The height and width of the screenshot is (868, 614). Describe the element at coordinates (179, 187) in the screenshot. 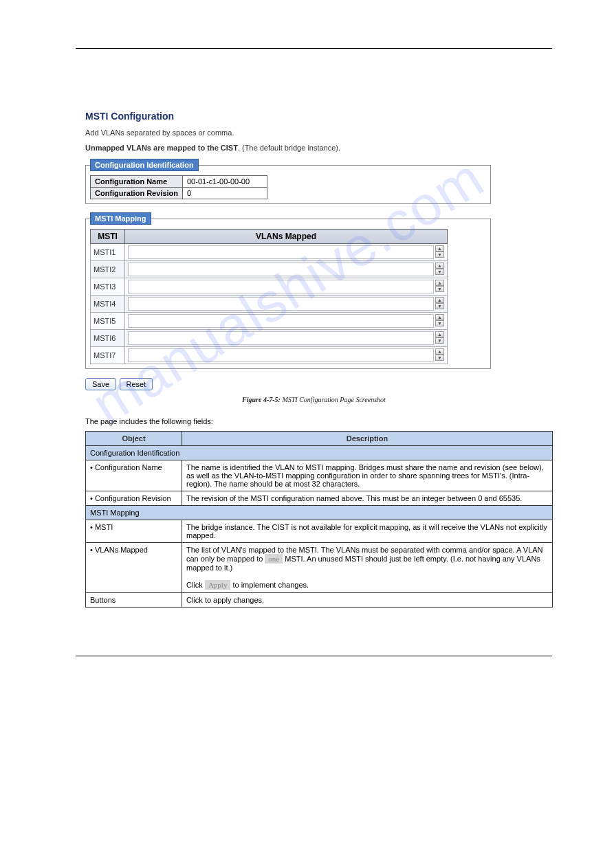

I see `config-id-table: Configuration Name Configuration Revisio…` at that location.